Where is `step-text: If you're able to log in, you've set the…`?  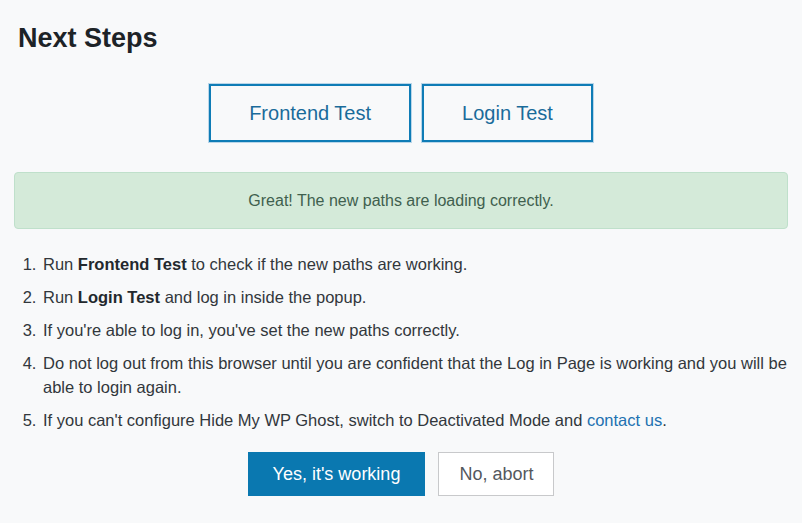
step-text: If you're able to log in, you've set the… is located at coordinates (252, 330).